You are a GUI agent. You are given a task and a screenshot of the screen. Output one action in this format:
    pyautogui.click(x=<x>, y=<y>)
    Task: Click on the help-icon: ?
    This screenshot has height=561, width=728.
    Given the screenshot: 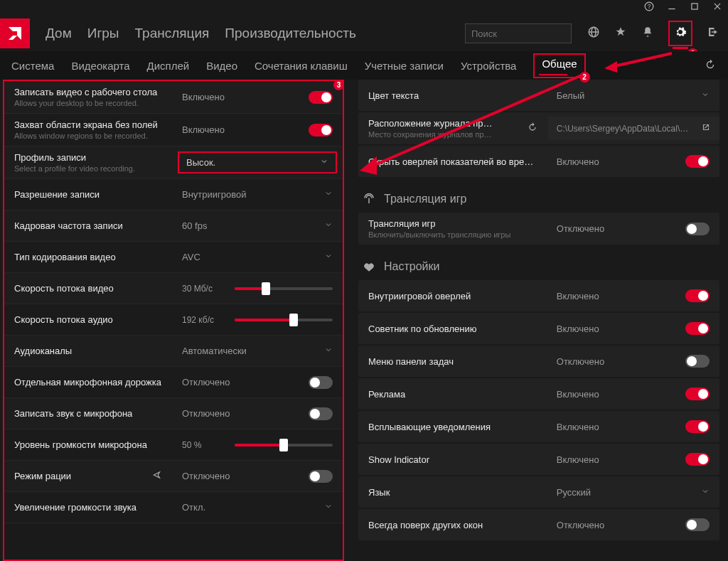 What is the action you would take?
    pyautogui.click(x=649, y=8)
    